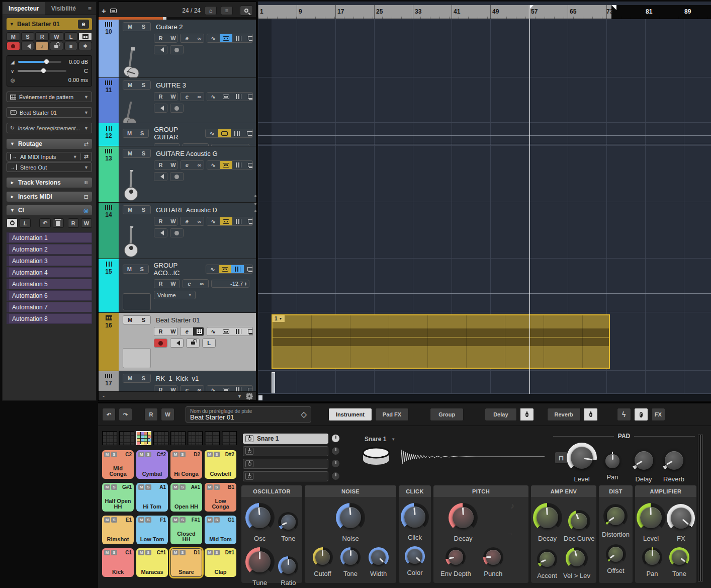 The image size is (711, 588). What do you see at coordinates (260, 518) in the screenshot?
I see `osc-knob` at bounding box center [260, 518].